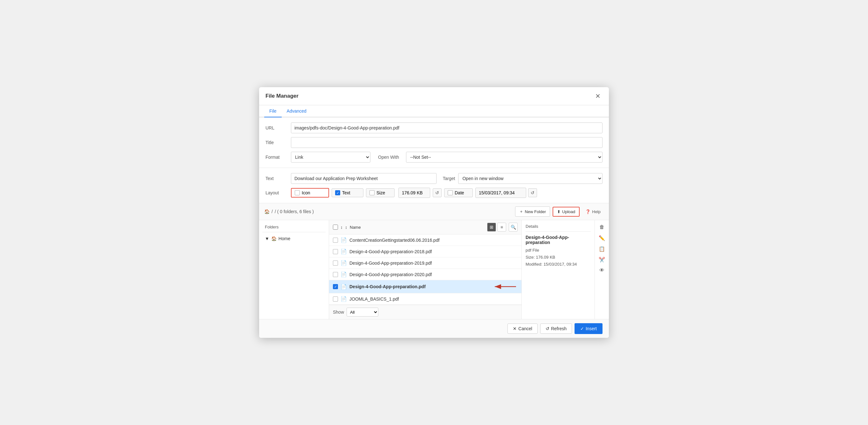 The image size is (868, 425). Describe the element at coordinates (532, 193) in the screenshot. I see `date-refresh-button: ↺` at that location.